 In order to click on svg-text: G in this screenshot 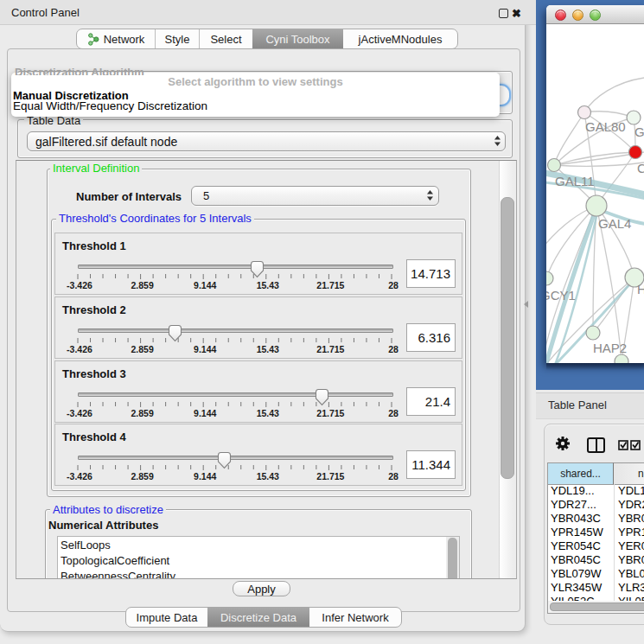, I will do `click(640, 131)`.